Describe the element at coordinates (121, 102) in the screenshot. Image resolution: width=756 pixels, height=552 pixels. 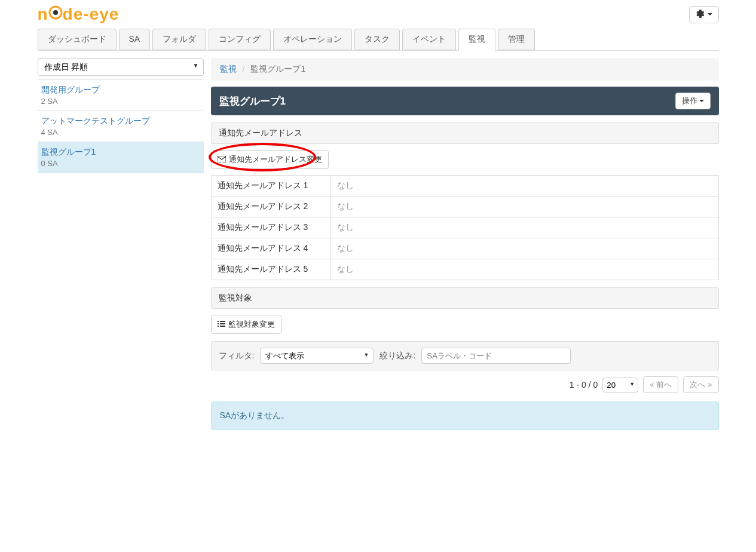
I see `group-sub: 2 SA` at that location.